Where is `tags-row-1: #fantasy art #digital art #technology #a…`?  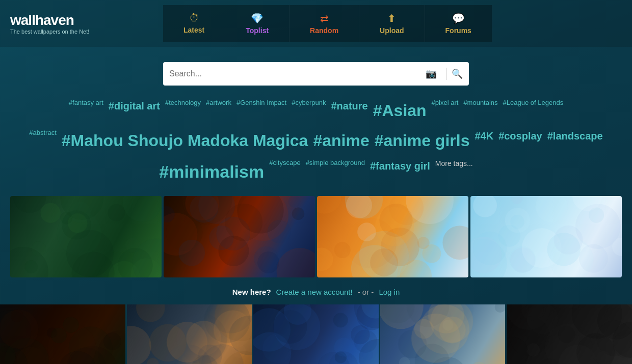 tags-row-1: #fantasy art #digital art #technology #a… is located at coordinates (316, 111).